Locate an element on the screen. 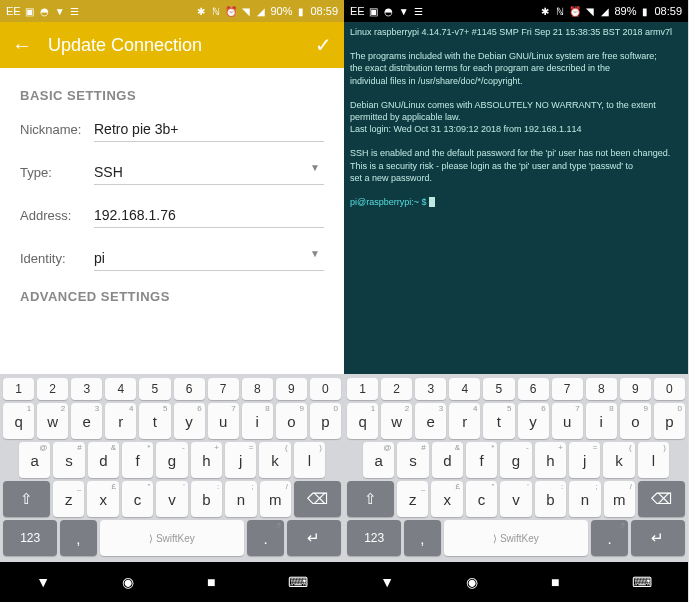 This screenshot has height=602, width=689. nickname-input is located at coordinates (209, 130).